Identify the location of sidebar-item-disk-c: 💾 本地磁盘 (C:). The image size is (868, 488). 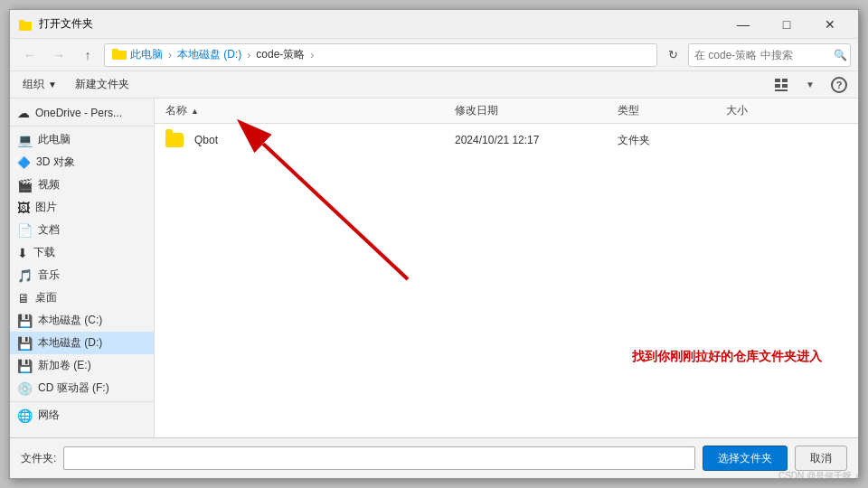
(81, 320).